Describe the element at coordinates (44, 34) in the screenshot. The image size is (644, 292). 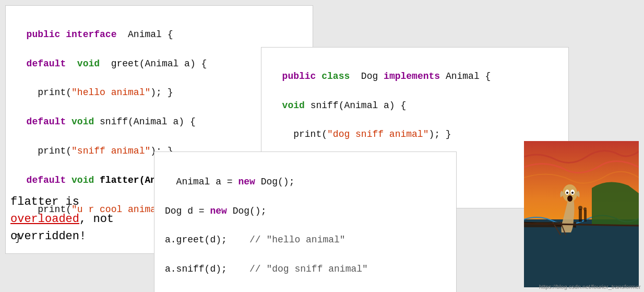
I see `keyword-public: public` at that location.